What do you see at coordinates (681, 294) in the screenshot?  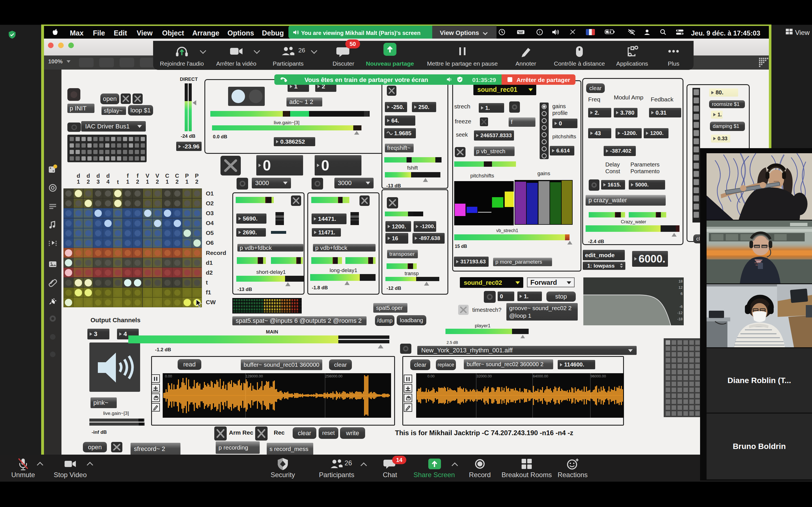 I see `svg-text: 6` at bounding box center [681, 294].